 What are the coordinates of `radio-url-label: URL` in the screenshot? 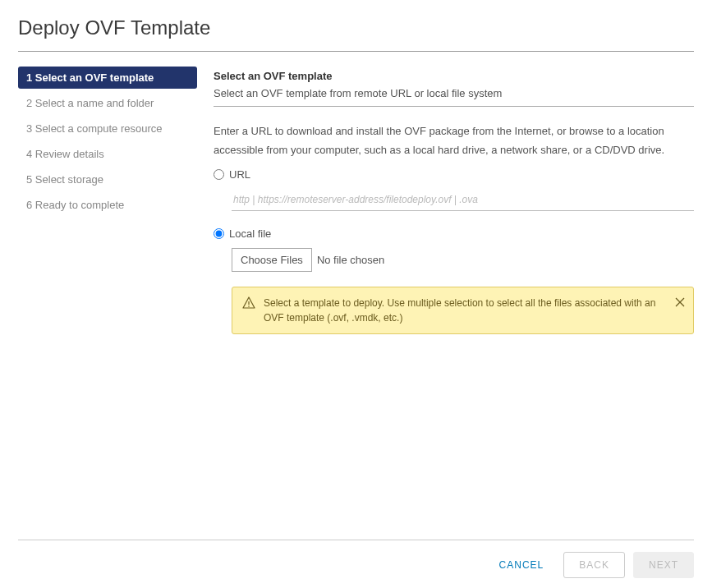 It's located at (240, 174).